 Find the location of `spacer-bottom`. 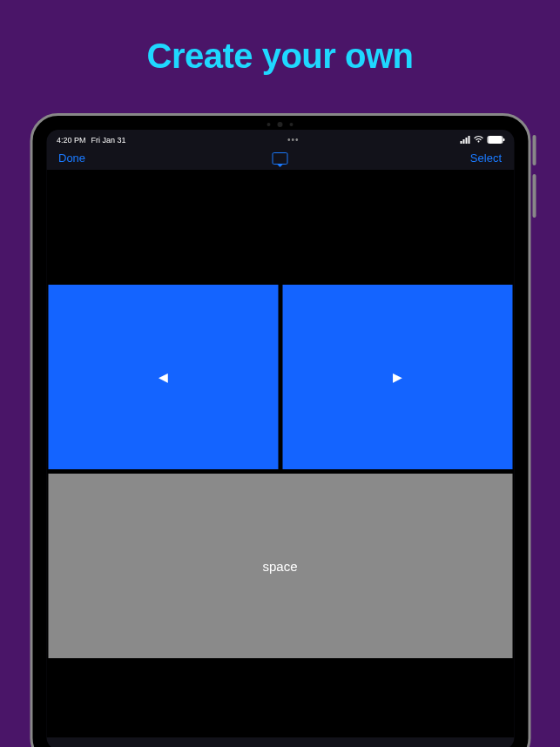

spacer-bottom is located at coordinates (280, 698).